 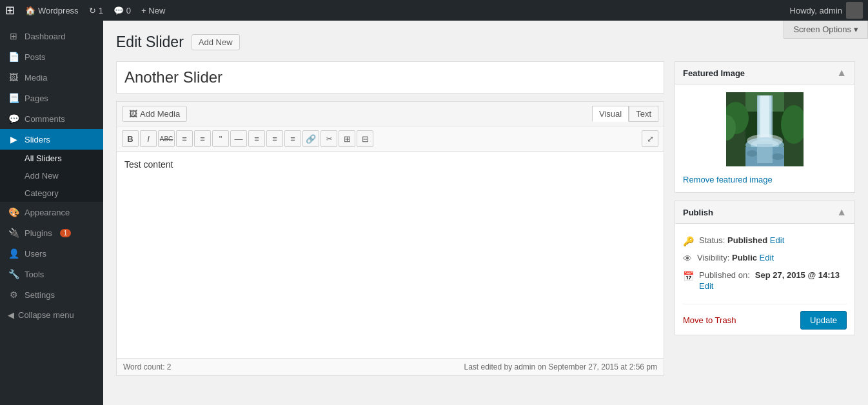 What do you see at coordinates (14, 119) in the screenshot?
I see `comments-menu-icon: 💬` at bounding box center [14, 119].